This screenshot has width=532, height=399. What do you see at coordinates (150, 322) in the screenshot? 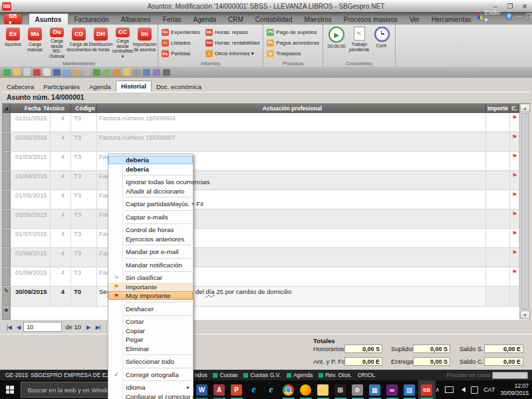
I see `menu-item-cortar: Cortar` at bounding box center [150, 322].